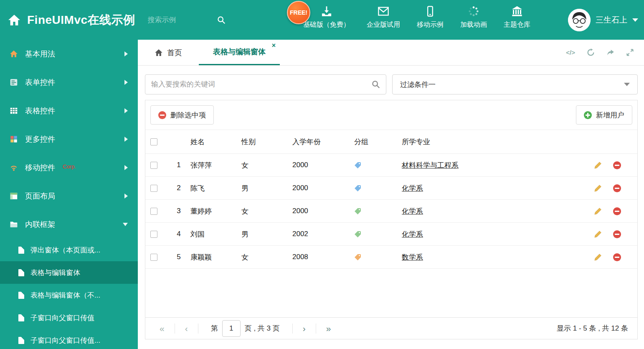 This screenshot has width=644, height=349. What do you see at coordinates (329, 329) in the screenshot?
I see `last-page-button: »` at bounding box center [329, 329].